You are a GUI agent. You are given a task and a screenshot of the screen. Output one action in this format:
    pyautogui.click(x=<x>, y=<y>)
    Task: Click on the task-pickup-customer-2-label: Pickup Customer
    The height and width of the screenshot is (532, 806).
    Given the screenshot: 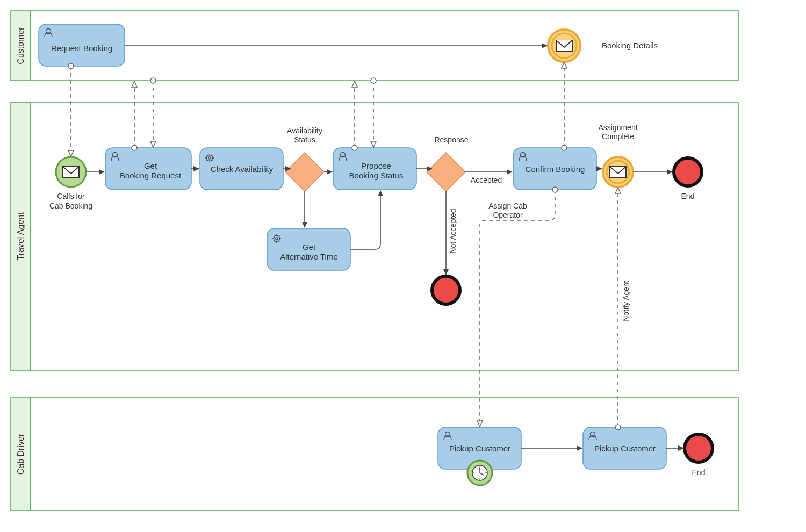 What is the action you would take?
    pyautogui.click(x=625, y=448)
    